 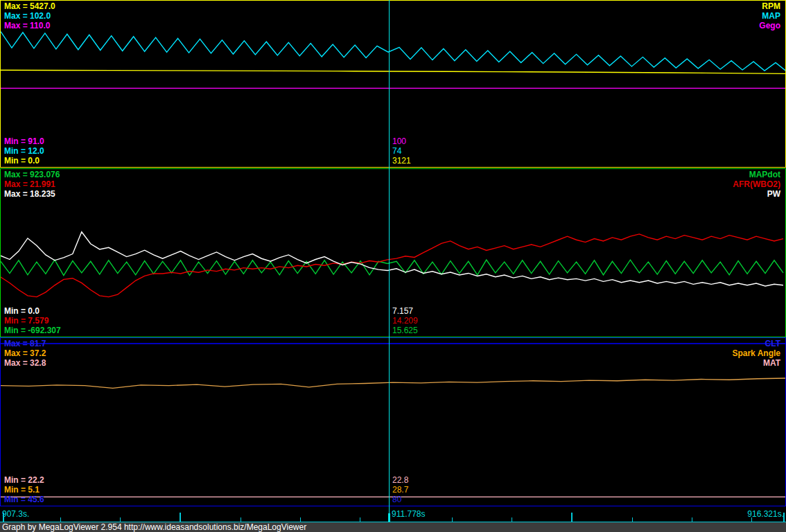 I want to click on max-label-mat: Max = 32.8, so click(x=25, y=363).